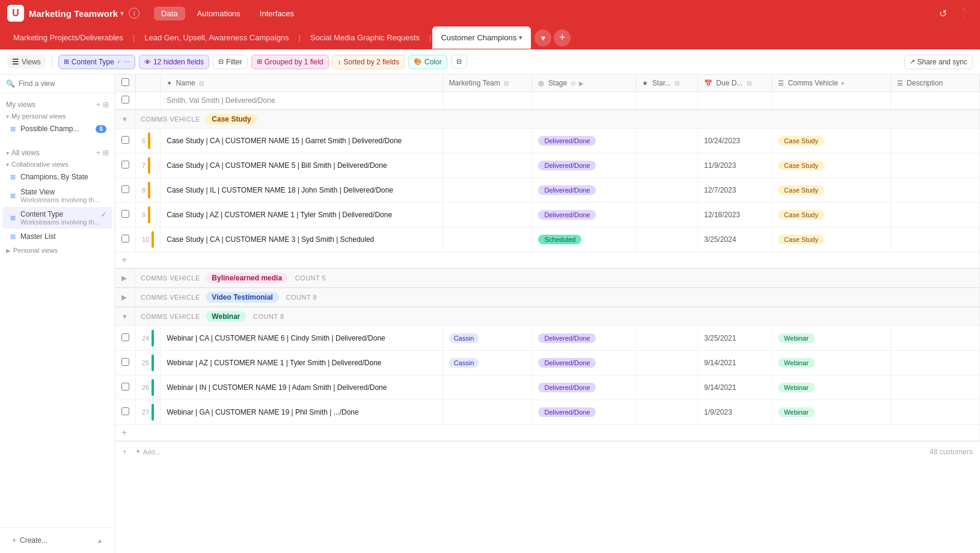  Describe the element at coordinates (219, 13) in the screenshot. I see `nav-automations: Automations` at that location.